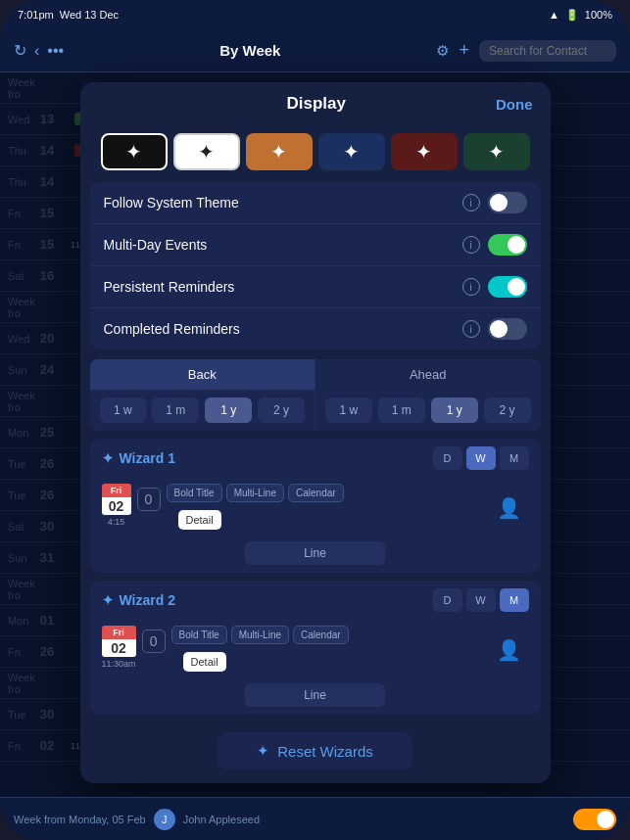  I want to click on wizard2-dmw: D W M, so click(481, 600).